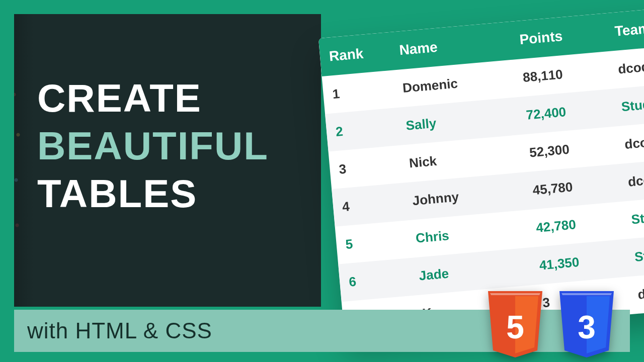 The image size is (644, 362). I want to click on col-team-header: Team, so click(624, 28).